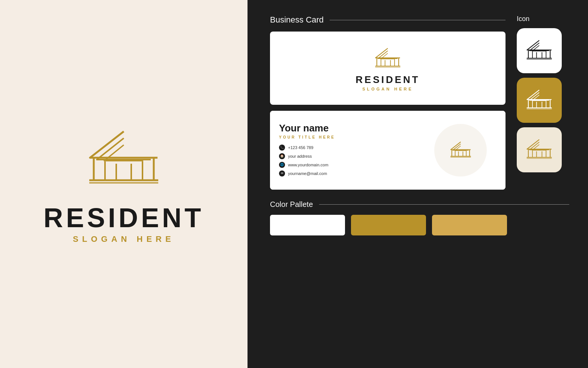 Image resolution: width=588 pixels, height=368 pixels. Describe the element at coordinates (388, 68) in the screenshot. I see `card-front-face: RESIDENT SLOGAN HERE` at that location.